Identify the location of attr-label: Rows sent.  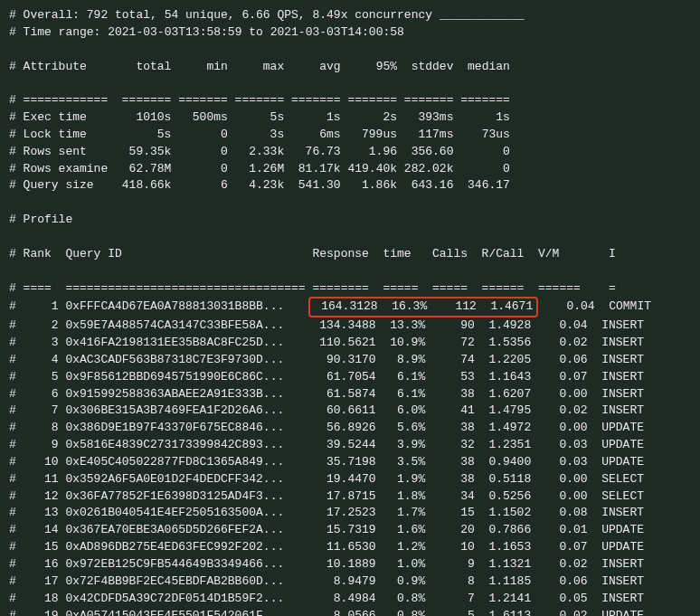
(69, 152).